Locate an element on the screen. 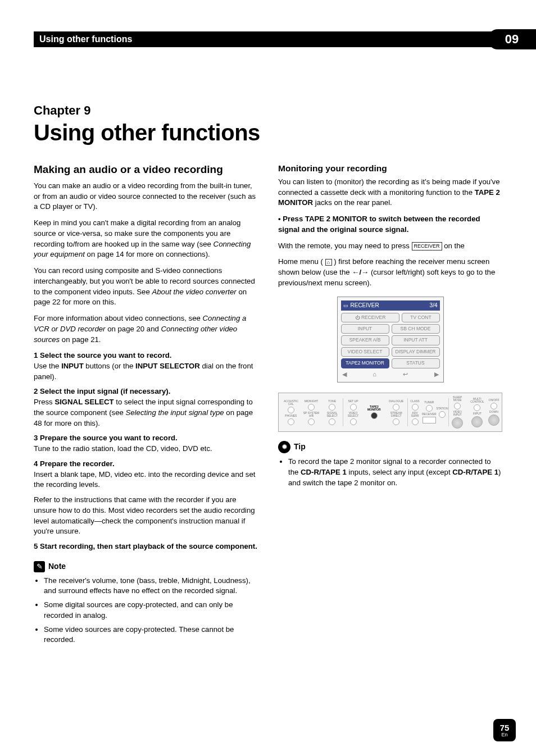 This screenshot has width=536, height=756. r2: With the remote, you may need to press R… is located at coordinates (390, 246).